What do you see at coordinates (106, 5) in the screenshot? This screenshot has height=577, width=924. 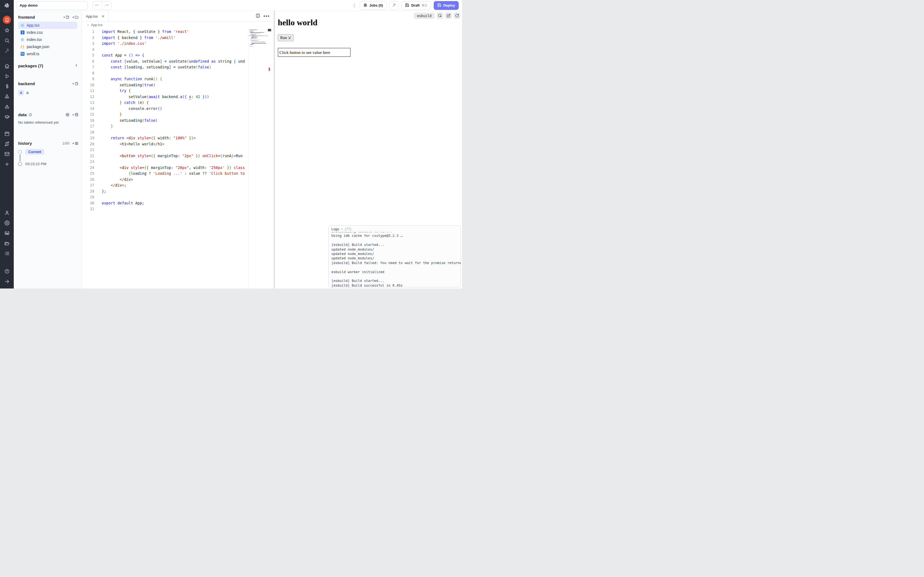 I see `redo-button` at bounding box center [106, 5].